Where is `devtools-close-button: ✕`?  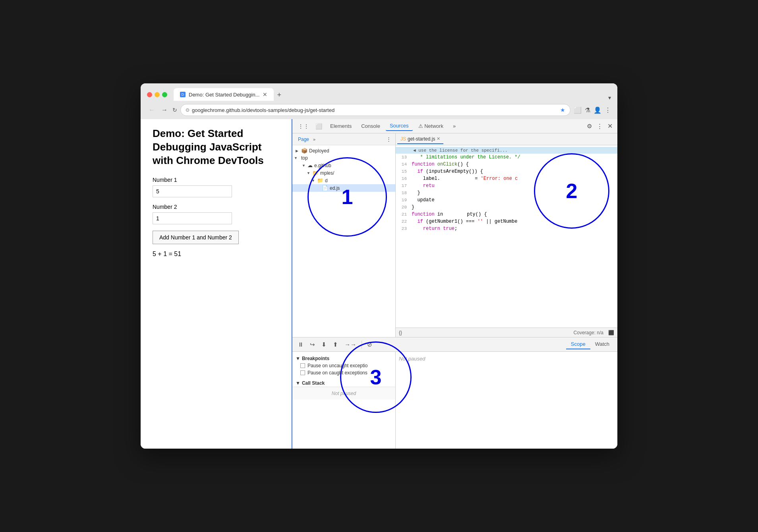
devtools-close-button: ✕ is located at coordinates (610, 126).